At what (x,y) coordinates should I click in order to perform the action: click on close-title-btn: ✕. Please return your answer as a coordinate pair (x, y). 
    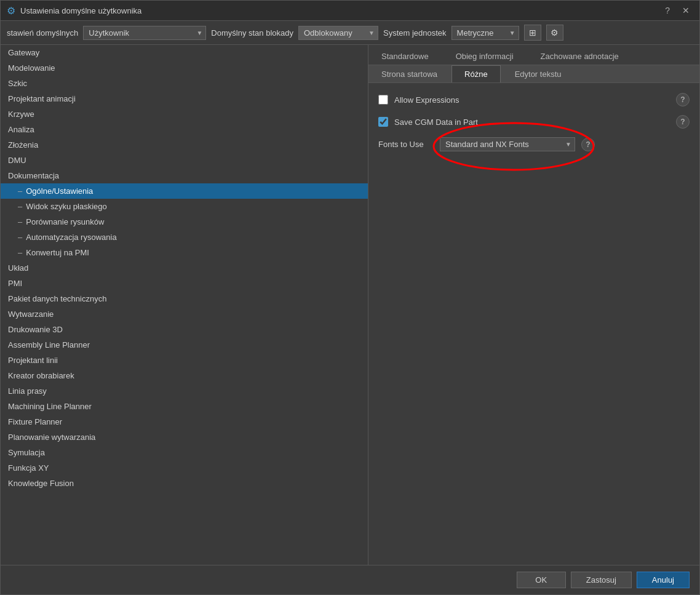
    Looking at the image, I should click on (686, 10).